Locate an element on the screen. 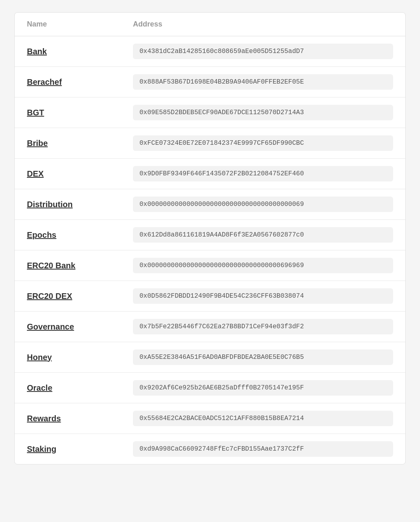 The height and width of the screenshot is (522, 420). contract-name: ERC20 DEX is located at coordinates (80, 296).